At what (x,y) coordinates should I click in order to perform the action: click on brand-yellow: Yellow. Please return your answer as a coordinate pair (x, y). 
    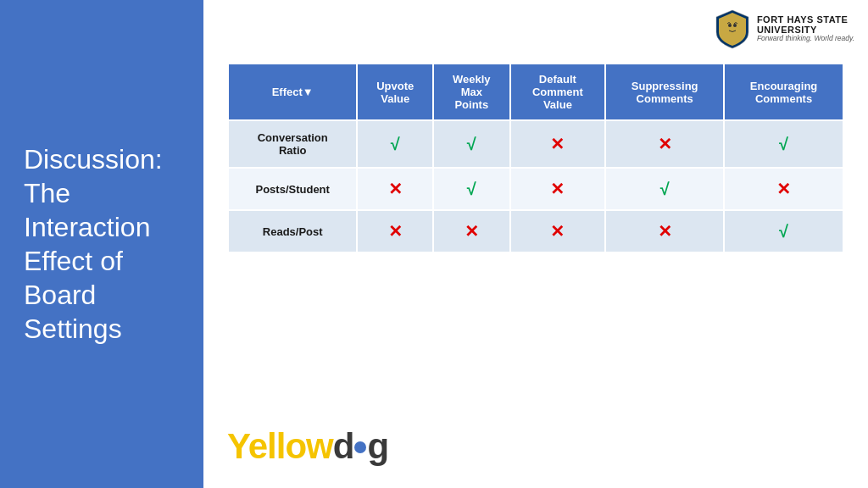
    Looking at the image, I should click on (280, 446).